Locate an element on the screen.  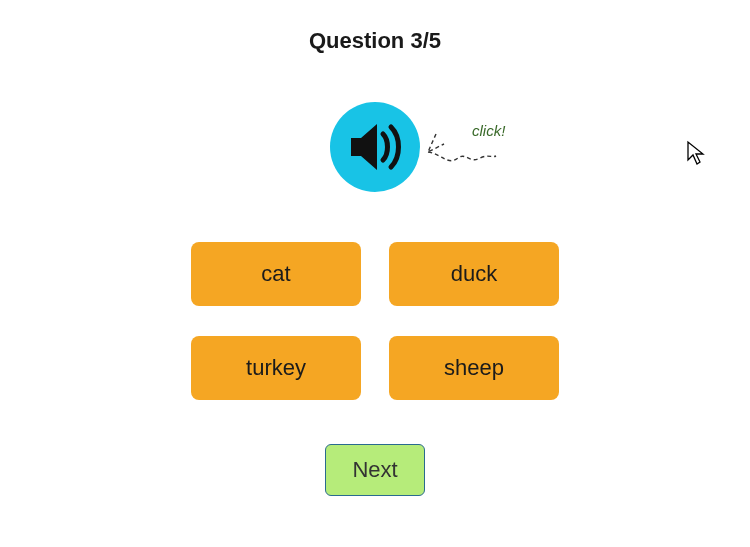
option-sheep: sheep is located at coordinates (474, 368).